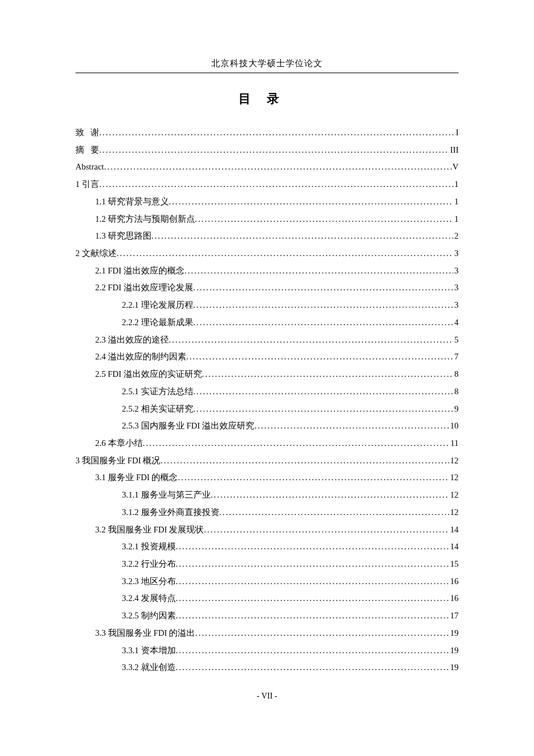  I want to click on toc-entry: 2.3 溢出效应的途径5, so click(267, 340).